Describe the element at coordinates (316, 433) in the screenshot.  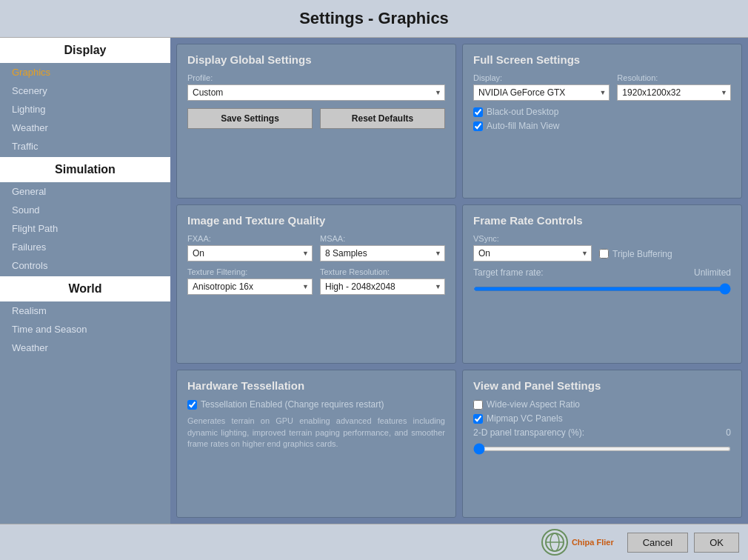
I see `tessellation-description: Generates terrain on GPU enabling advanc…` at that location.